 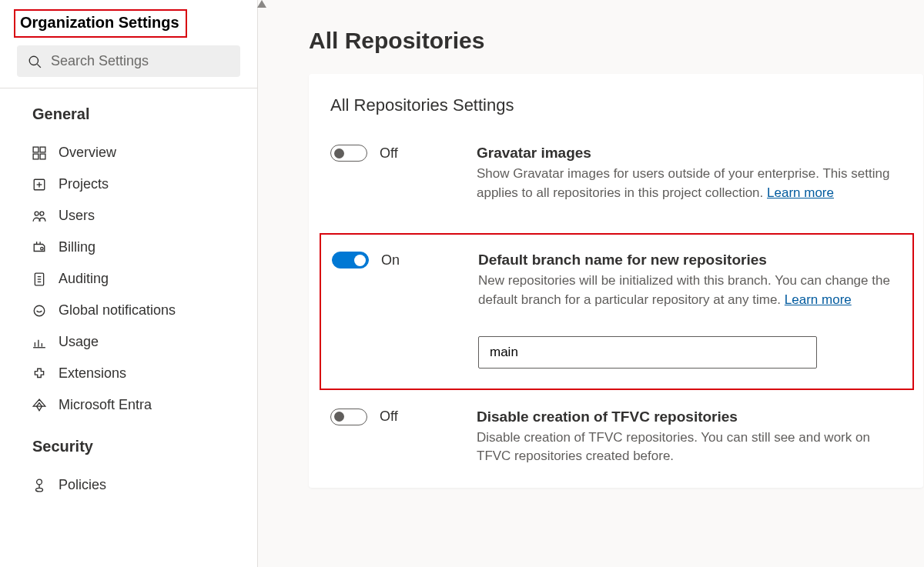 What do you see at coordinates (77, 215) in the screenshot?
I see `sidebar-item-label: Users` at bounding box center [77, 215].